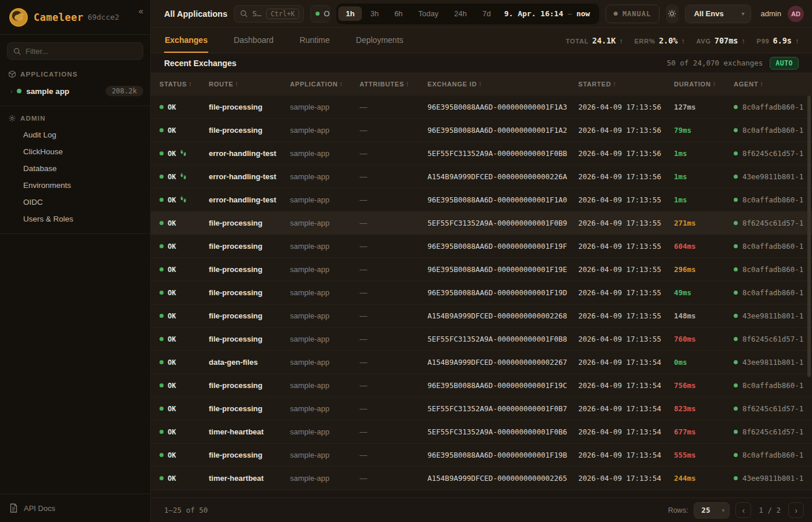 Image resolution: width=812 pixels, height=522 pixels. Describe the element at coordinates (75, 219) in the screenshot. I see `sidebar-item-users-roles: Users & Roles` at that location.